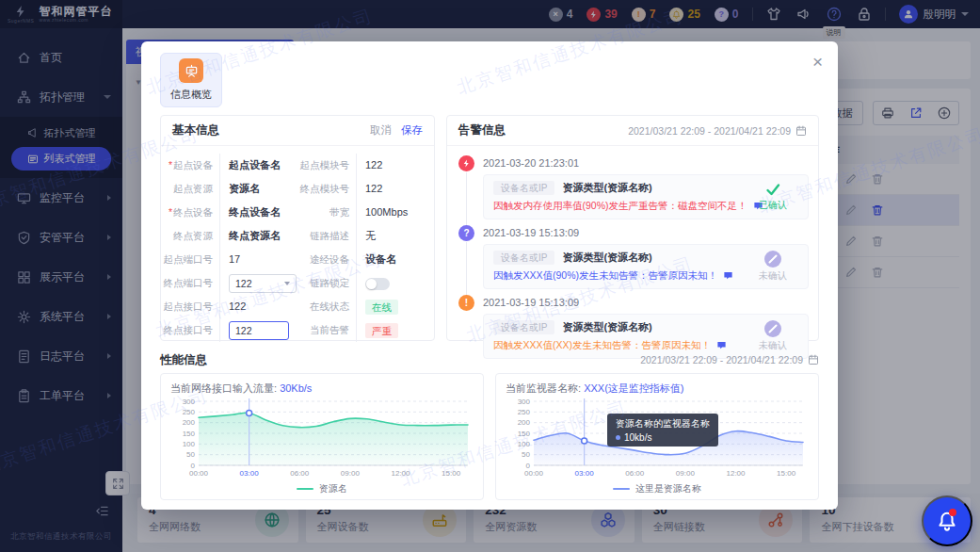 The height and width of the screenshot is (552, 980). I want to click on alarm-detail-box: 设备名或IP 资源类型(资源名称) 因触发内存使用率值(90%)发生严重告警：磁…, so click(646, 197).